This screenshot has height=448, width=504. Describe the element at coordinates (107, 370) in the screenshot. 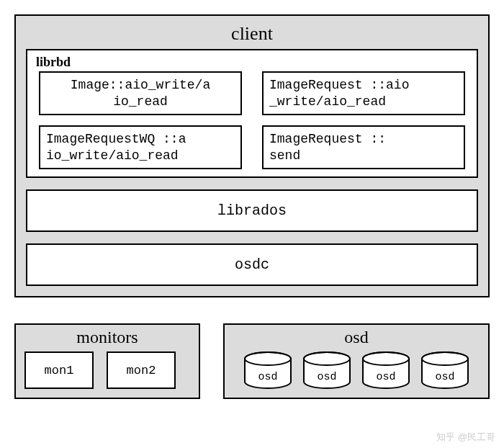

I see `monitors-row: mon1 mon2` at that location.